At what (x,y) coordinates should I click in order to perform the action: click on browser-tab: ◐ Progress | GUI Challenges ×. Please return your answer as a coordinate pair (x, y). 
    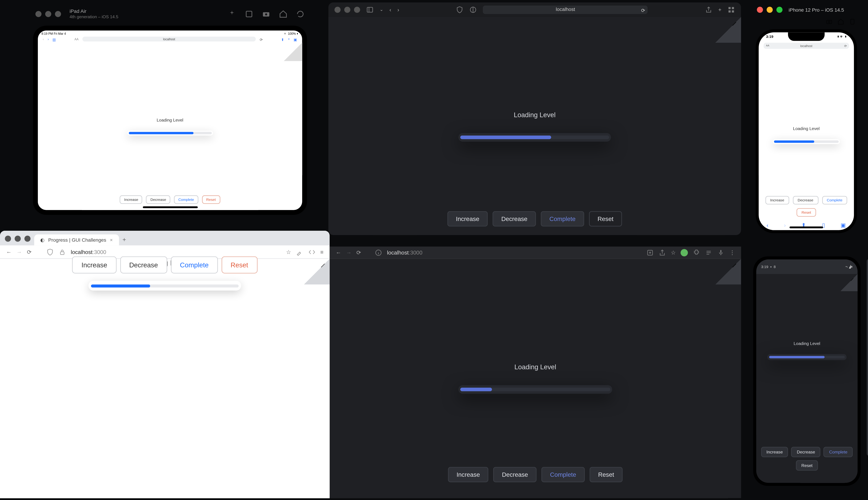
    Looking at the image, I should click on (77, 240).